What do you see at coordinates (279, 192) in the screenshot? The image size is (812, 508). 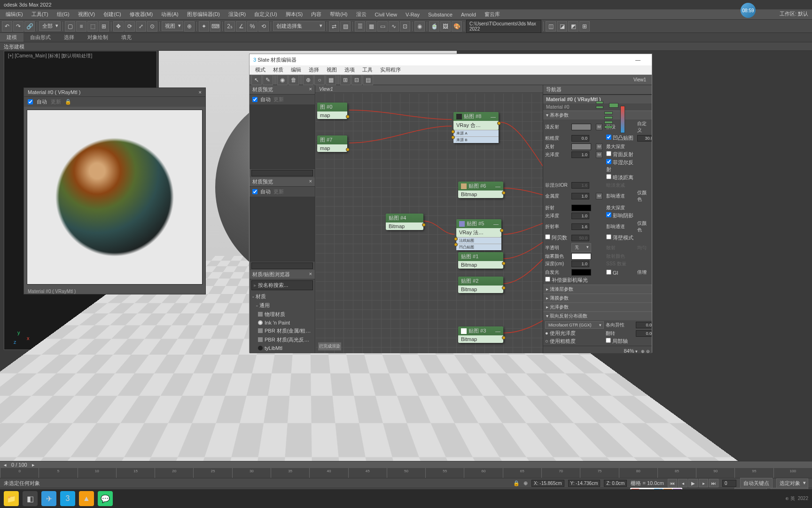 I see `preview-update-button-2: 更新` at bounding box center [279, 192].